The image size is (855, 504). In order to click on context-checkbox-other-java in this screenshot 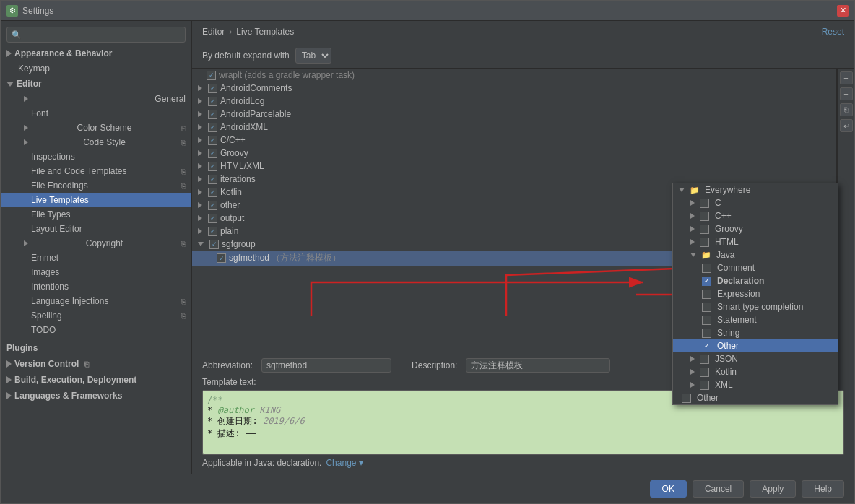, I will do `click(706, 347)`.